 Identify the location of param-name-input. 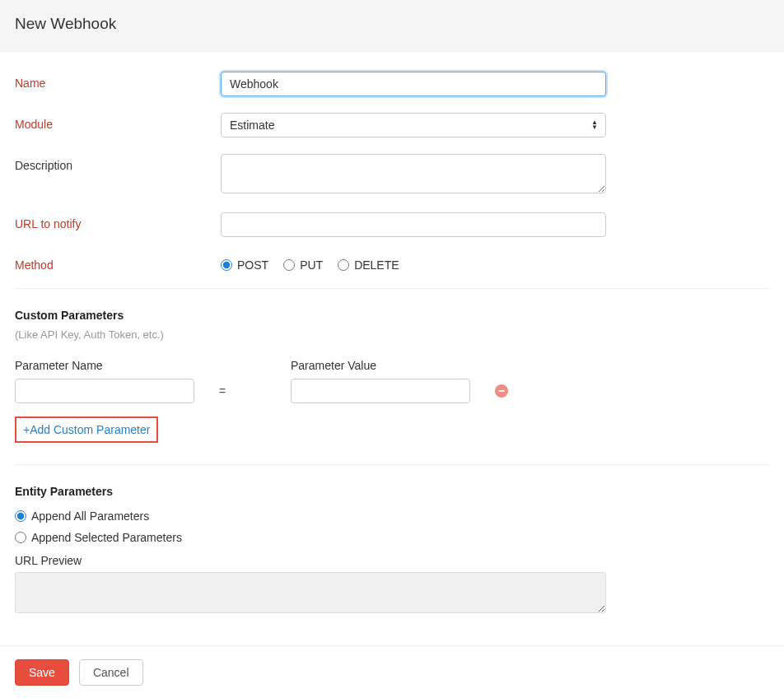
(105, 391).